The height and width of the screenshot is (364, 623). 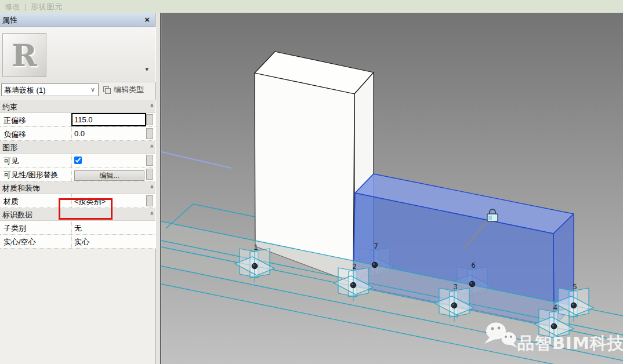 I want to click on material-value-field: <按类别>, so click(x=109, y=201).